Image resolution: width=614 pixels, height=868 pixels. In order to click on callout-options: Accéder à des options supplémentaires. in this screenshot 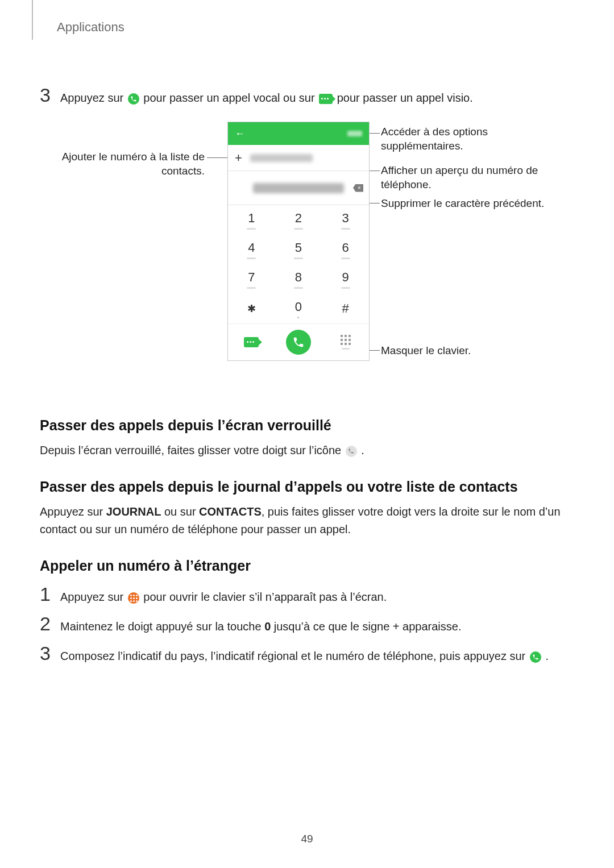, I will do `click(475, 139)`.